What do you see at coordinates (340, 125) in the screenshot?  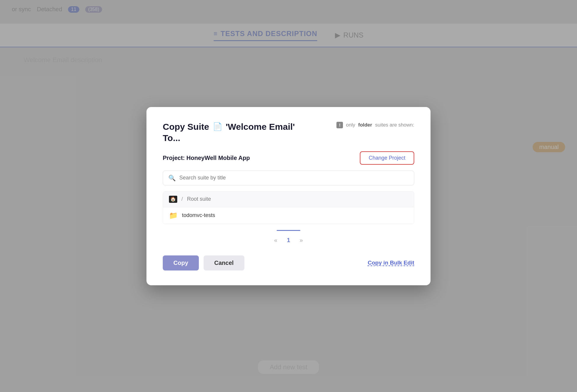 I see `info-icon: !` at bounding box center [340, 125].